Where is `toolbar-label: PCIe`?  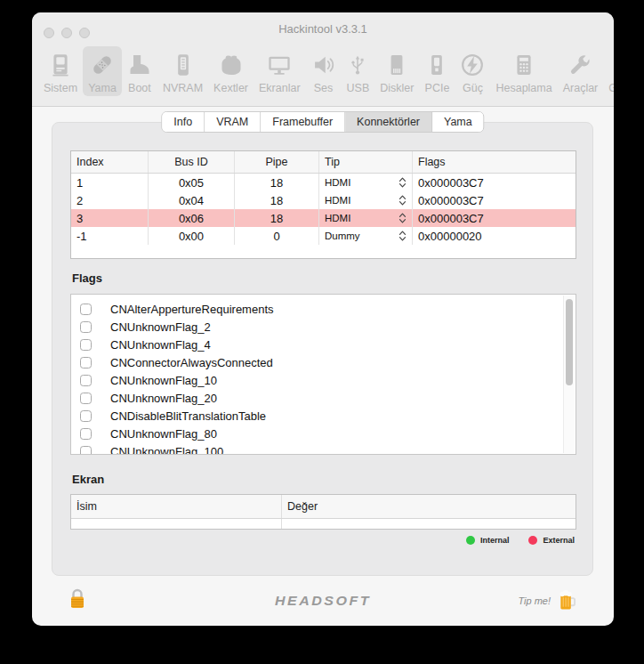
toolbar-label: PCIe is located at coordinates (438, 88).